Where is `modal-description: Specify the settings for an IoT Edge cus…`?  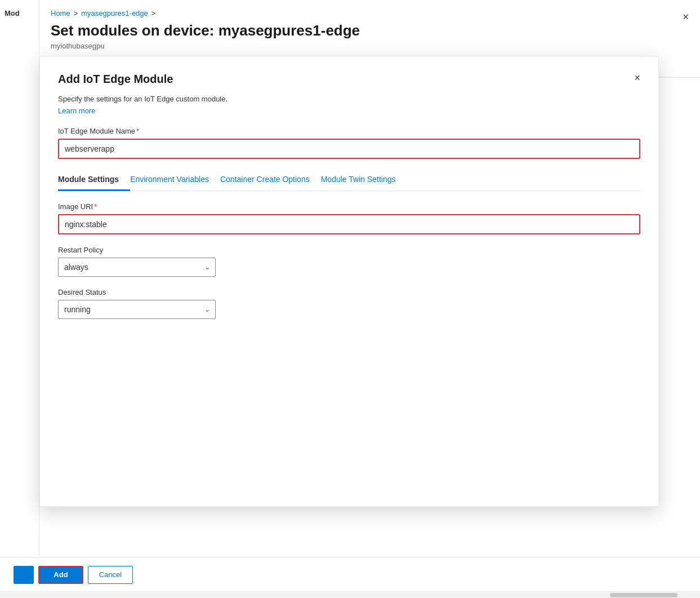 modal-description: Specify the settings for an IoT Edge cus… is located at coordinates (349, 99).